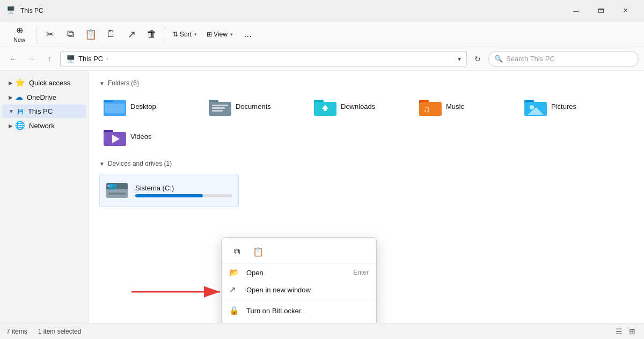 The width and height of the screenshot is (644, 339). I want to click on folder-icon-documents, so click(220, 106).